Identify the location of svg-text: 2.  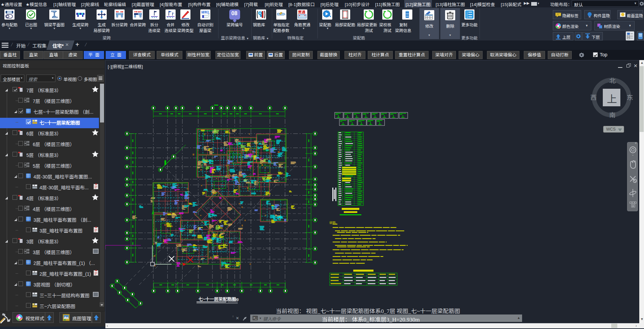
(467, 15).